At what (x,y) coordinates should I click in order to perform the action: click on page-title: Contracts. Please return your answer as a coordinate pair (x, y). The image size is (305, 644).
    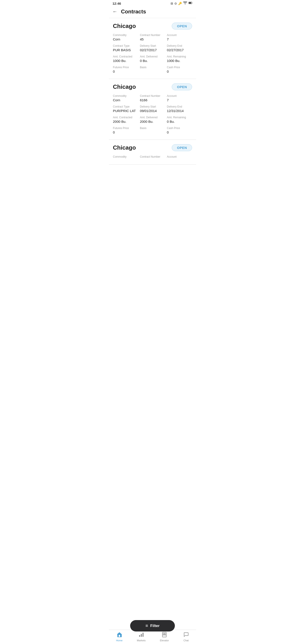
    Looking at the image, I should click on (134, 12).